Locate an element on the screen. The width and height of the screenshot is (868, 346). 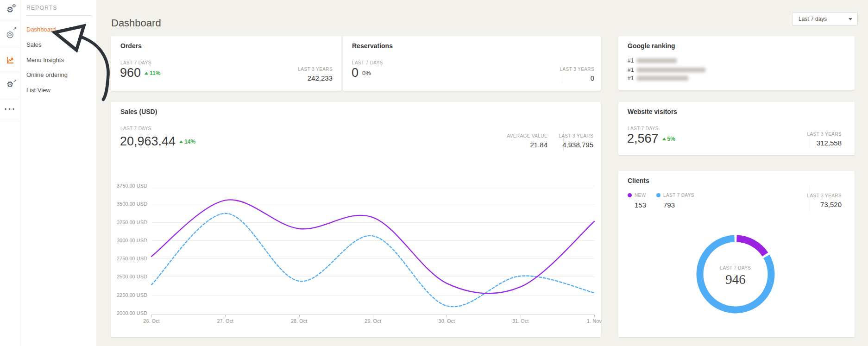
y-axis-label: 2000.00 USD is located at coordinates (129, 313).